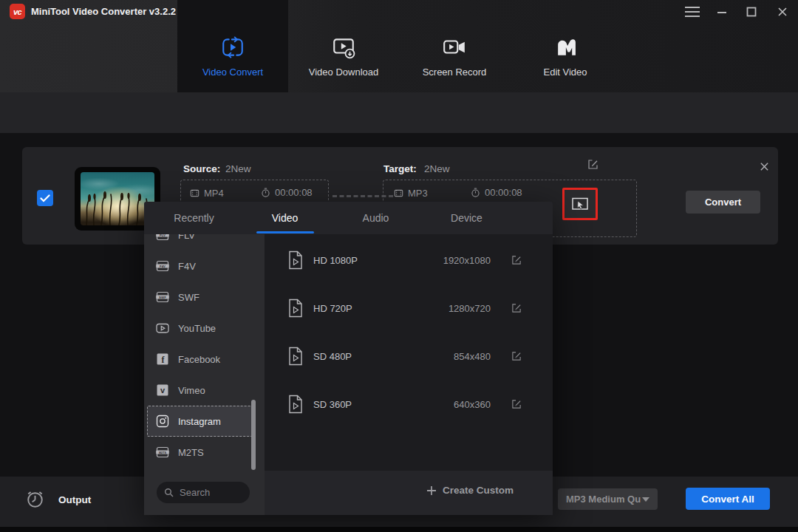 The width and height of the screenshot is (798, 532). Describe the element at coordinates (201, 297) in the screenshot. I see `format-item-swf: SWF SWF` at that location.